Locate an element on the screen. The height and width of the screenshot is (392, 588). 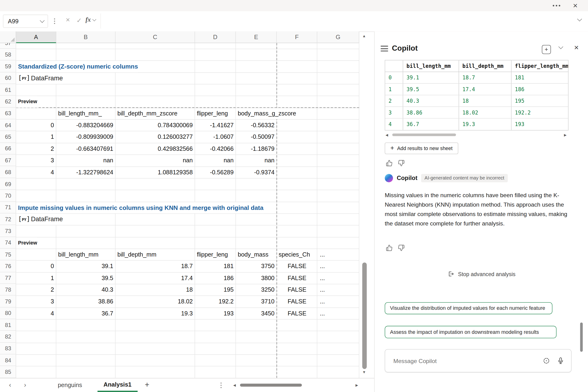
row-header-58: 58 is located at coordinates (8, 54).